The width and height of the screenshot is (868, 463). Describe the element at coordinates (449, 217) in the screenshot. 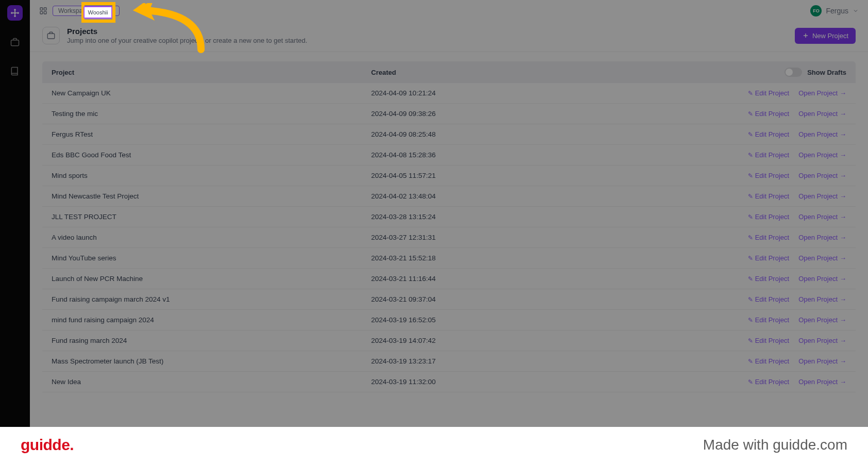

I see `table-row: JLL TEST PROJECT2024-03-28 13:15:24✎Edit…` at that location.